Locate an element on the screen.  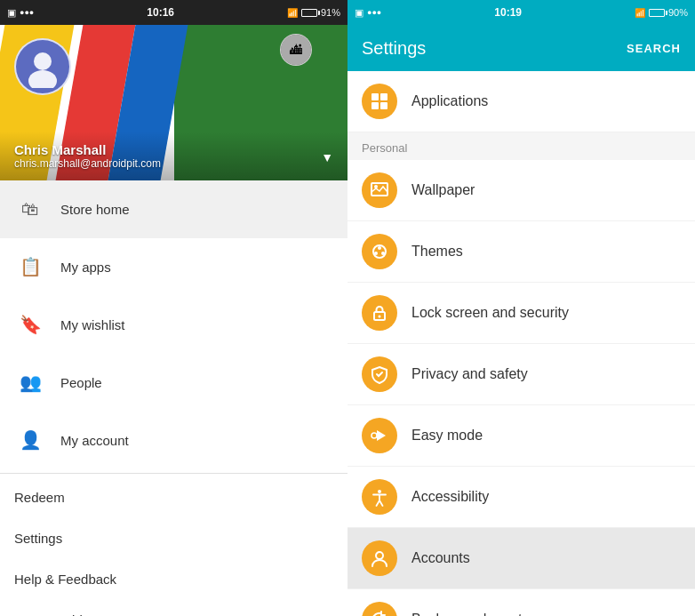
text-item-parent-guide: Parent guide is located at coordinates (174, 608).